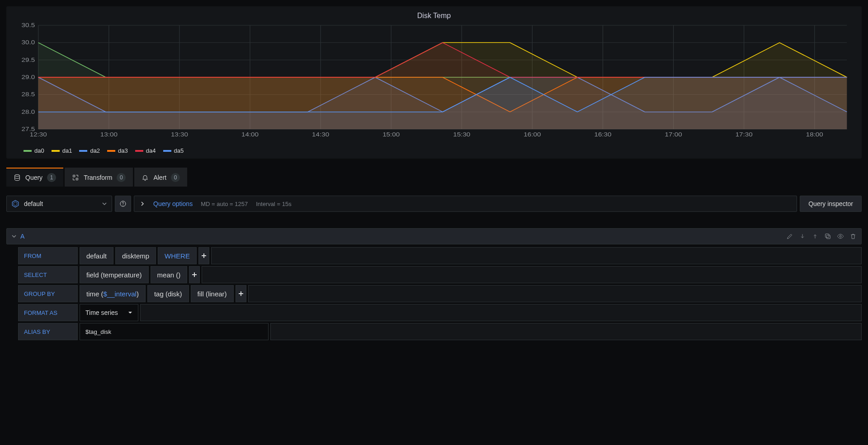 This screenshot has width=868, height=445. I want to click on tab-label: Alert, so click(160, 178).